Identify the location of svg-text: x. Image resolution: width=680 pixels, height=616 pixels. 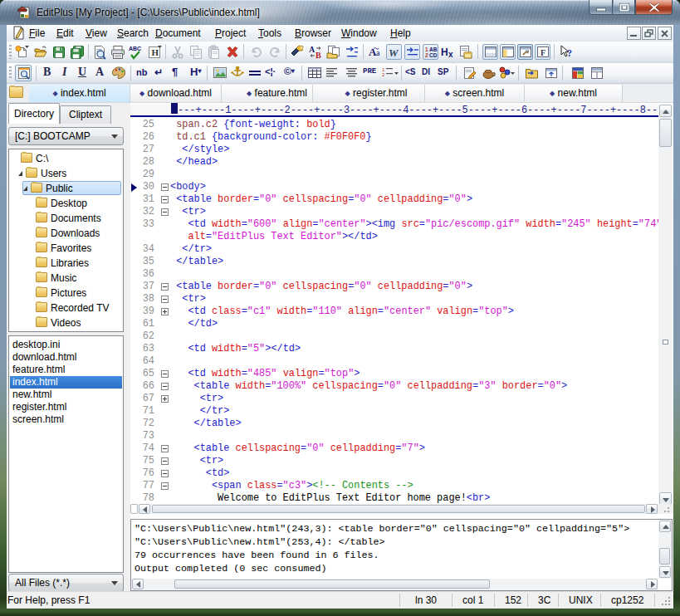
(451, 55).